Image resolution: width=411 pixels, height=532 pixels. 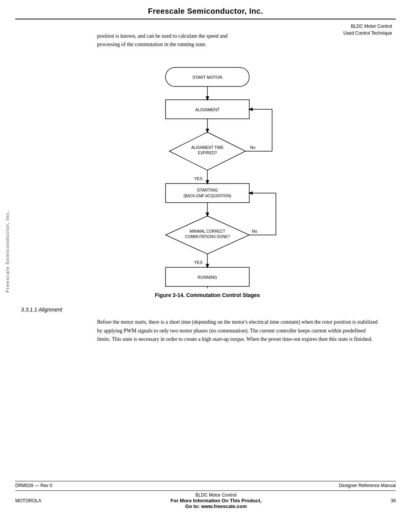 What do you see at coordinates (206, 11) in the screenshot?
I see `header-title: Freescale Semiconductor, Inc.` at bounding box center [206, 11].